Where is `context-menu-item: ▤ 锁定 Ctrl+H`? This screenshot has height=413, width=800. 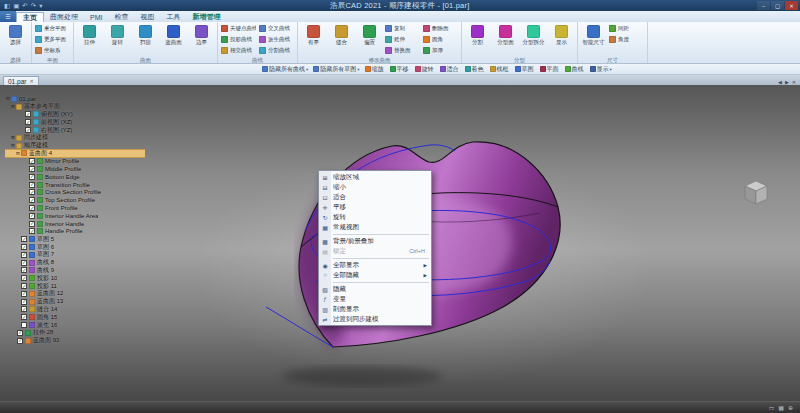 context-menu-item: ▤ 锁定 Ctrl+H is located at coordinates (375, 251).